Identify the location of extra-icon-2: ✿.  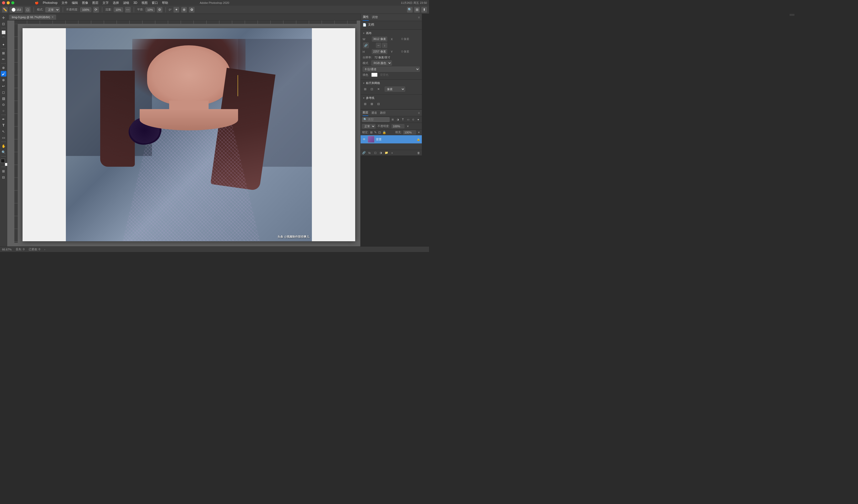
(192, 10).